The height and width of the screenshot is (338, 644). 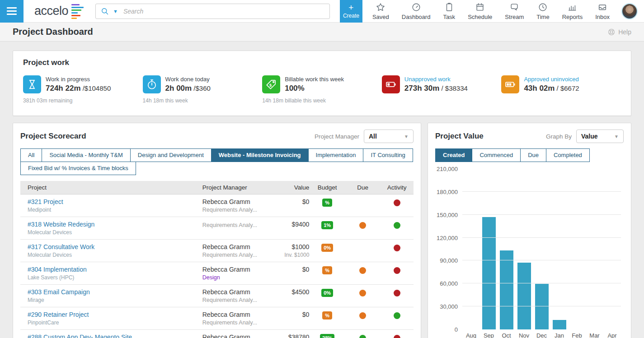 What do you see at coordinates (289, 188) in the screenshot?
I see `column-header-value: Value` at bounding box center [289, 188].